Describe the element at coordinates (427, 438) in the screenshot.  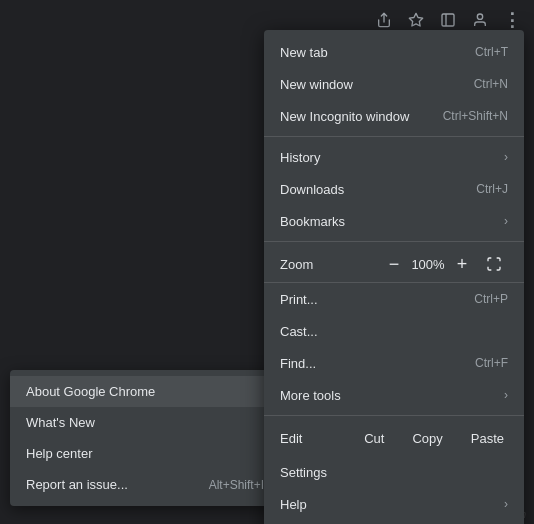
I see `copy-button: Copy` at that location.